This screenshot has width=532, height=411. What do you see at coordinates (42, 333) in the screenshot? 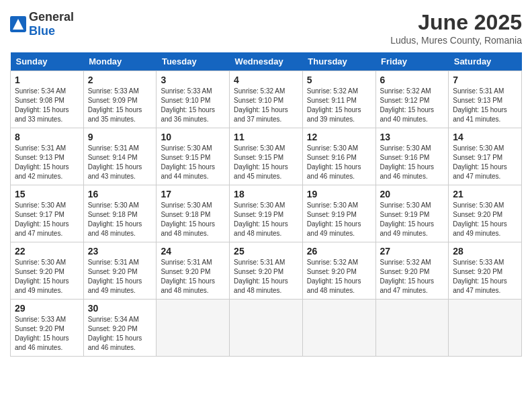
I see `day-info: Sunrise: 5:33 AMSunset: 9:20 PMDaylight:…` at bounding box center [42, 333].